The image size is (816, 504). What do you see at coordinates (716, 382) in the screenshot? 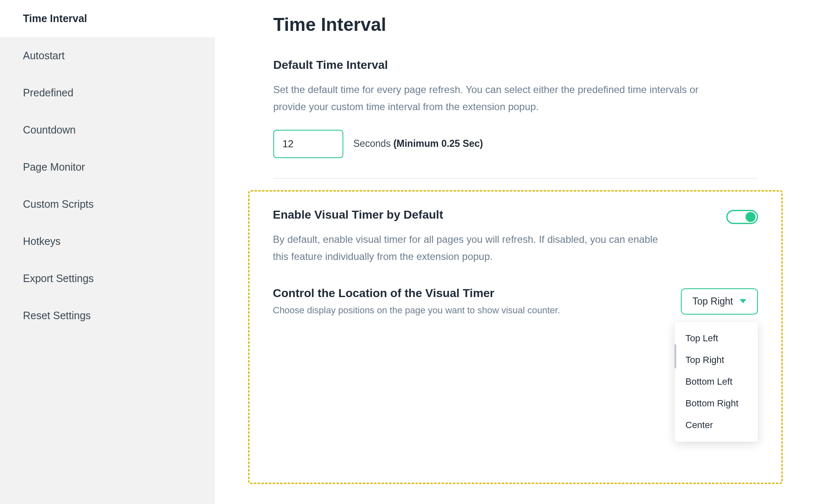
I see `dropdown-option-bottom-left: Bottom Left` at bounding box center [716, 382].